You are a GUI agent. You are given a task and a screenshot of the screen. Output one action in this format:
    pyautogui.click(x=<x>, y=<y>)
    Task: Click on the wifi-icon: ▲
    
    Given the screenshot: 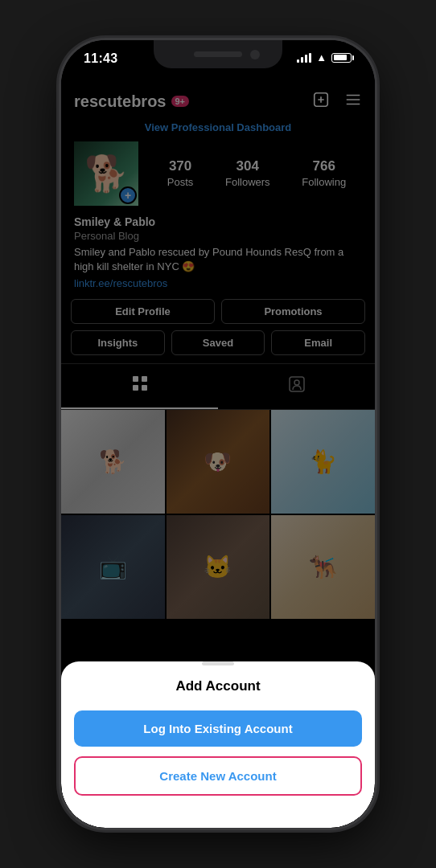 What is the action you would take?
    pyautogui.click(x=322, y=58)
    